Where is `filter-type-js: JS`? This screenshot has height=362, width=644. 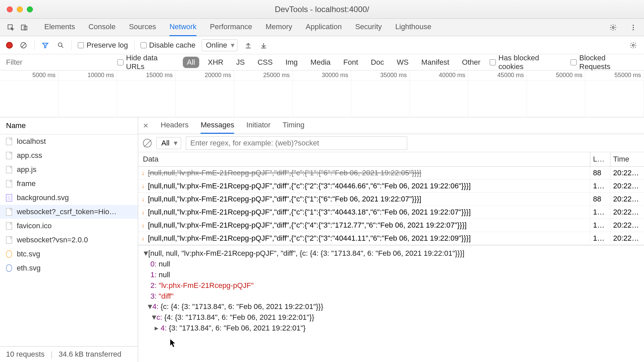
filter-type-js: JS is located at coordinates (240, 62).